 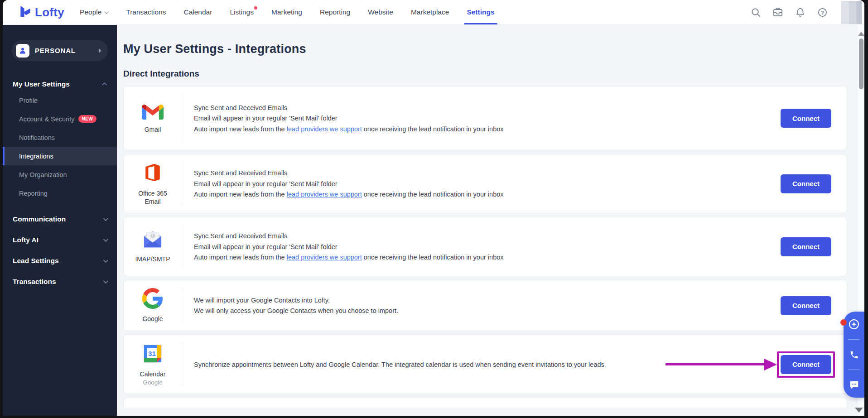 What do you see at coordinates (60, 138) in the screenshot?
I see `sidebar-item-notifications: Notifications` at bounding box center [60, 138].